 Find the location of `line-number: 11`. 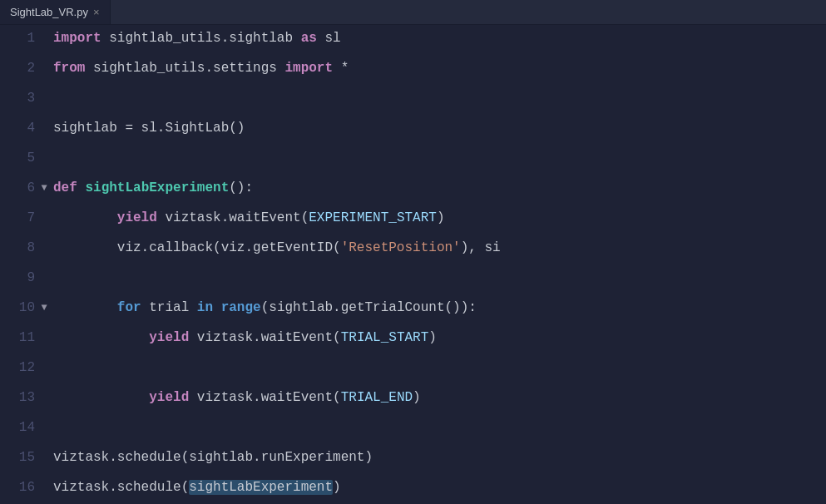

line-number: 11 is located at coordinates (17, 339).